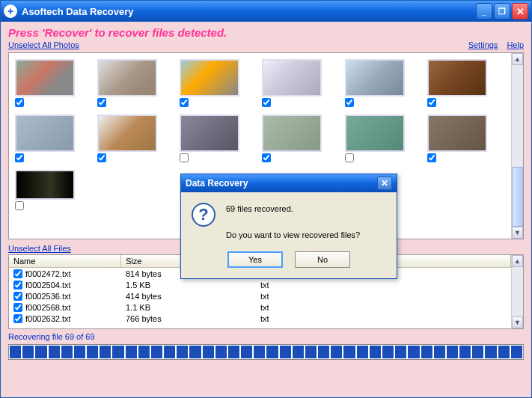  I want to click on file-name: f0002504.txt, so click(48, 285).